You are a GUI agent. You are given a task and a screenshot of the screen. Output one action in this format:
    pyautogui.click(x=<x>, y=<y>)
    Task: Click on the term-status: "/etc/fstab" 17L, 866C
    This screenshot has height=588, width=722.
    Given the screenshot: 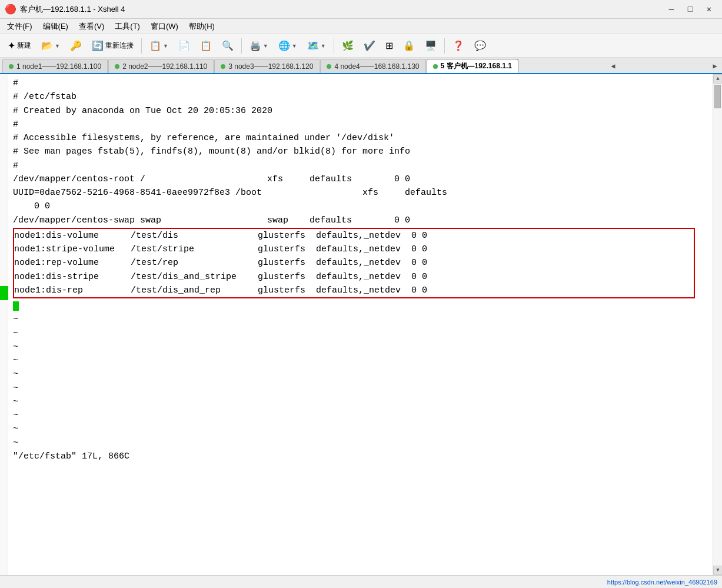 What is the action you would take?
    pyautogui.click(x=361, y=457)
    